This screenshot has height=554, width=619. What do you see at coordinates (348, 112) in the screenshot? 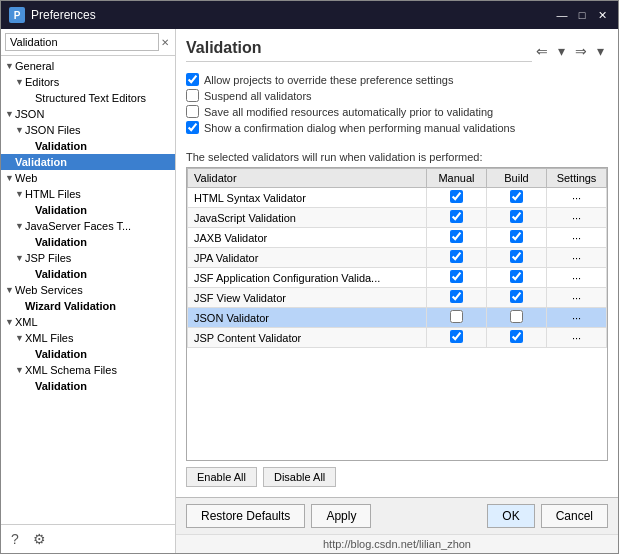
I see `checkbox-save-label: Save all modified resources automaticall…` at bounding box center [348, 112].